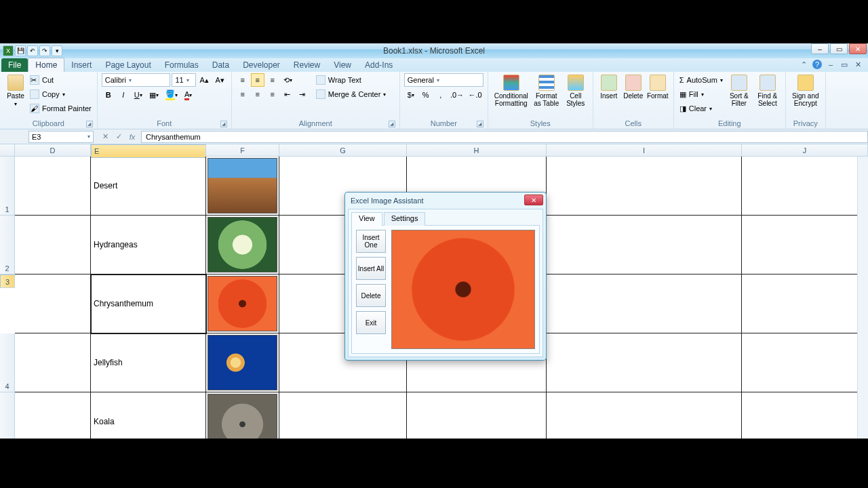  Describe the element at coordinates (351, 80) in the screenshot. I see `wrap-text-button: Wrap Text` at that location.